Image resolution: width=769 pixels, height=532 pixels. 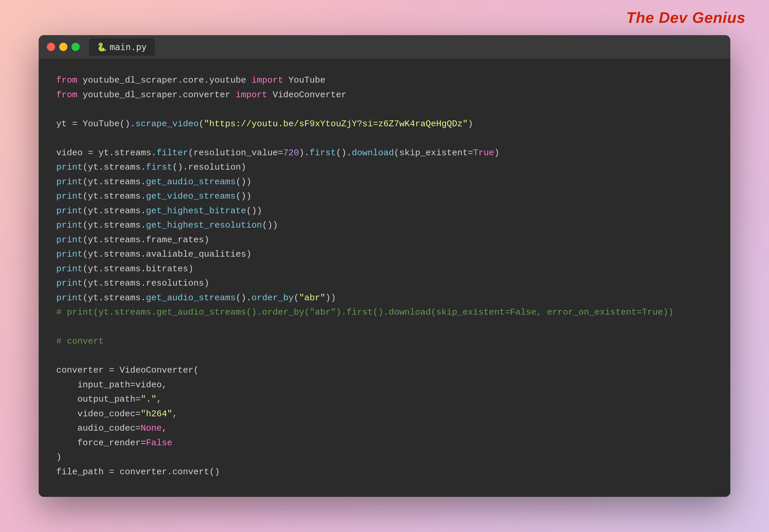 I want to click on tab-label: main.py, so click(x=128, y=47).